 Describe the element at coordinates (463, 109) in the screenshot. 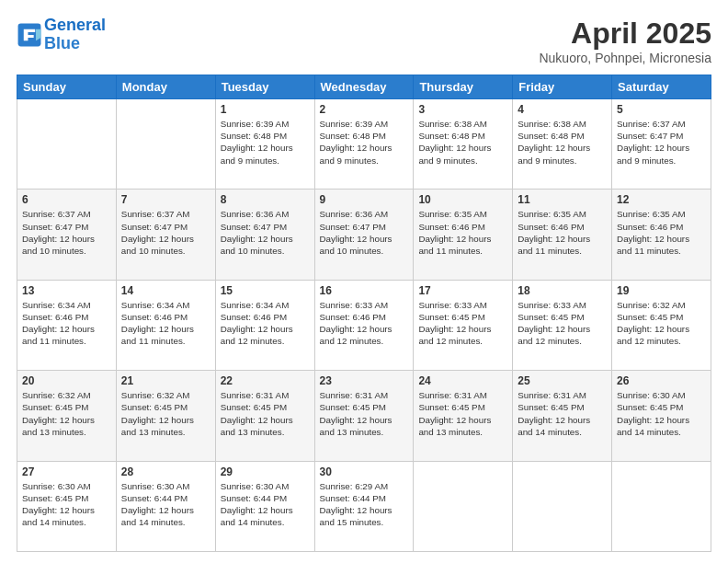

I see `day-number: 3` at that location.